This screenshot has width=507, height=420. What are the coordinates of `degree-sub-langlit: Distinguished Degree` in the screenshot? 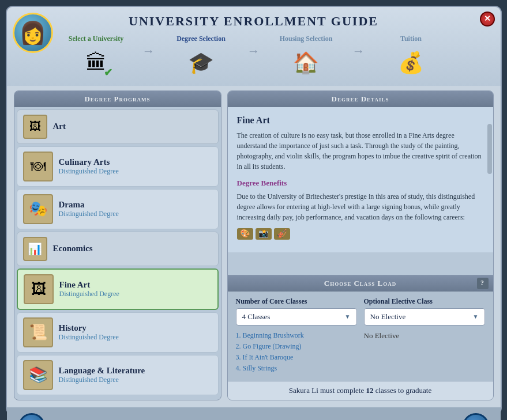 It's located at (136, 380).